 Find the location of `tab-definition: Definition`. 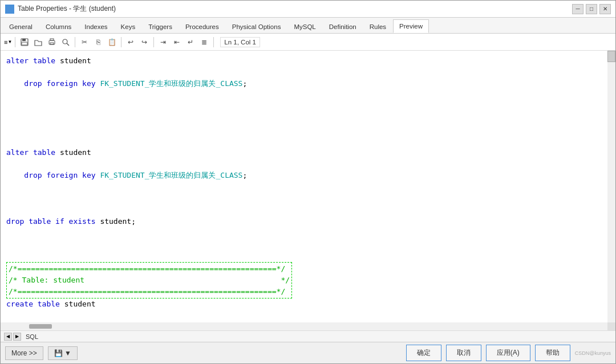

tab-definition: Definition is located at coordinates (343, 26).